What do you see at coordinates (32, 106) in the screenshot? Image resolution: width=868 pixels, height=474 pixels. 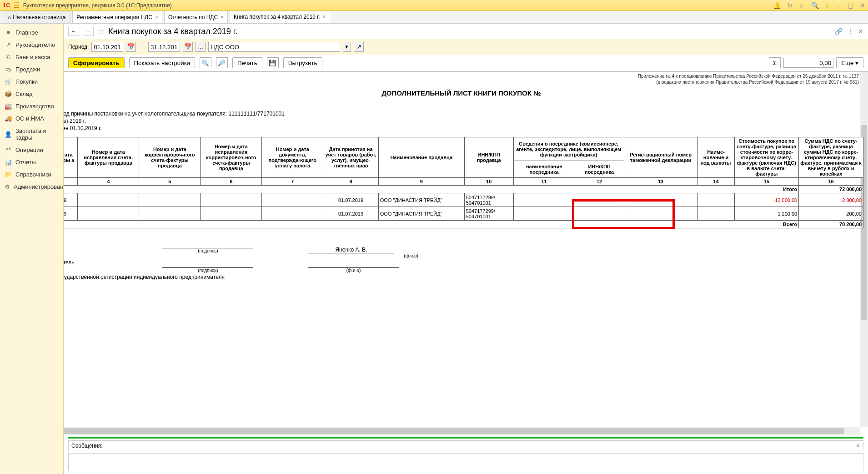 I see `sidebar-item-production: 🏭Производство` at bounding box center [32, 106].